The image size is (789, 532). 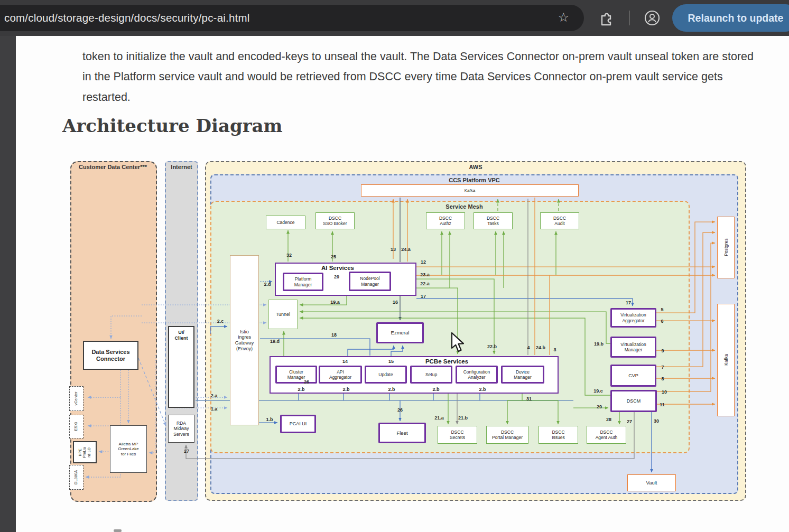 What do you see at coordinates (431, 375) in the screenshot?
I see `setup-label: Setup` at bounding box center [431, 375].